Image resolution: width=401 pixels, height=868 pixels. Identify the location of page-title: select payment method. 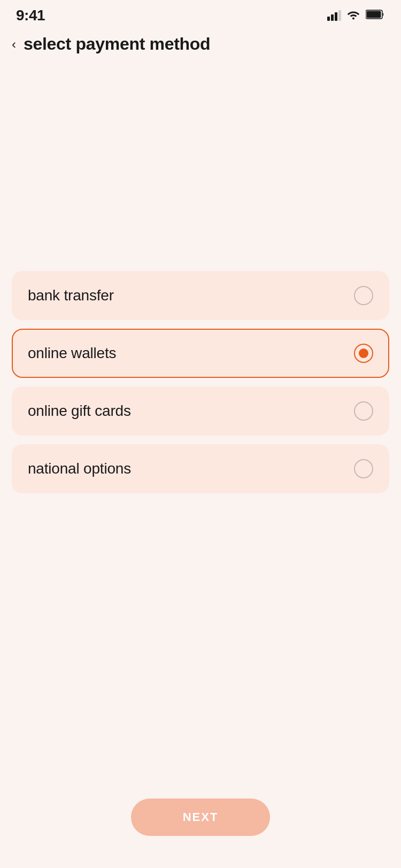
(117, 44).